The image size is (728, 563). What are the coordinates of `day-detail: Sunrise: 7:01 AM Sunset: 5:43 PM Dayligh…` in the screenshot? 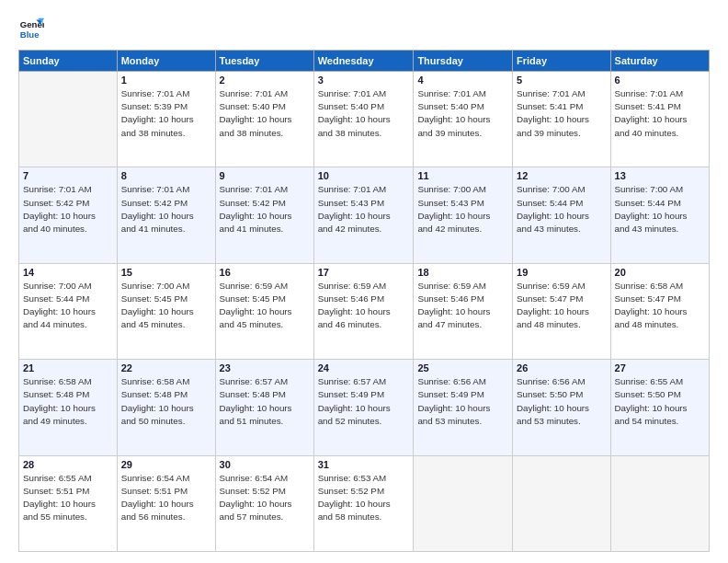 It's located at (364, 210).